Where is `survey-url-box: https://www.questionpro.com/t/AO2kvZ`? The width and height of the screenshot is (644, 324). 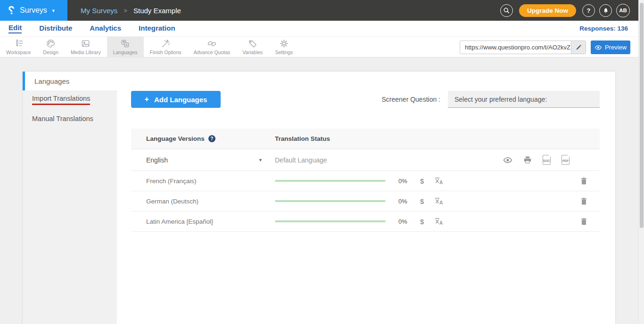
survey-url-box: https://www.questionpro.com/t/AO2kvZ is located at coordinates (523, 47).